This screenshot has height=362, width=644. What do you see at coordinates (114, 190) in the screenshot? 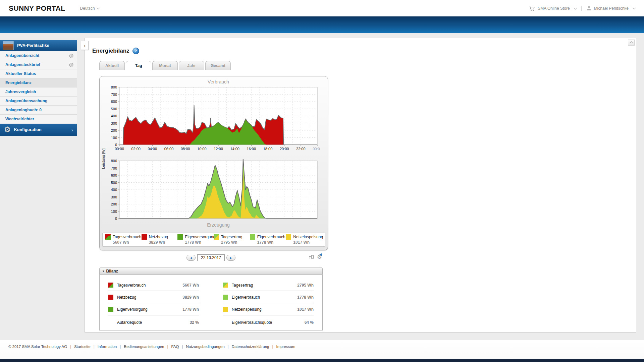
I see `svg-text: 400` at bounding box center [114, 190].